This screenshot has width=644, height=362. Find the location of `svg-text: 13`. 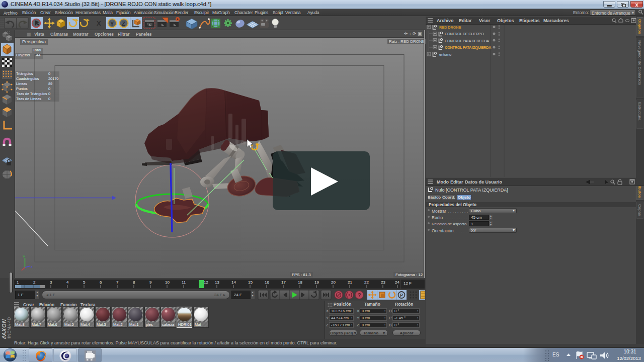

svg-text: 13 is located at coordinates (217, 283).